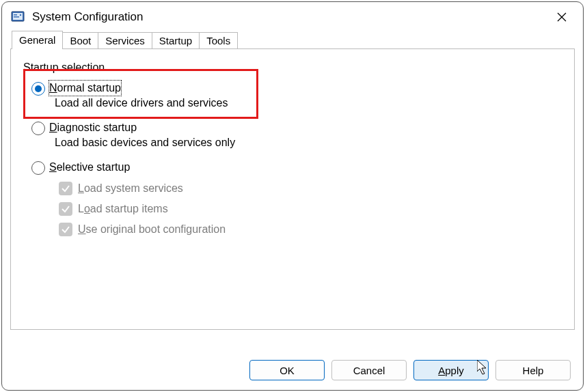 This screenshot has width=585, height=392. What do you see at coordinates (289, 17) in the screenshot?
I see `window-title: System Configuration` at bounding box center [289, 17].